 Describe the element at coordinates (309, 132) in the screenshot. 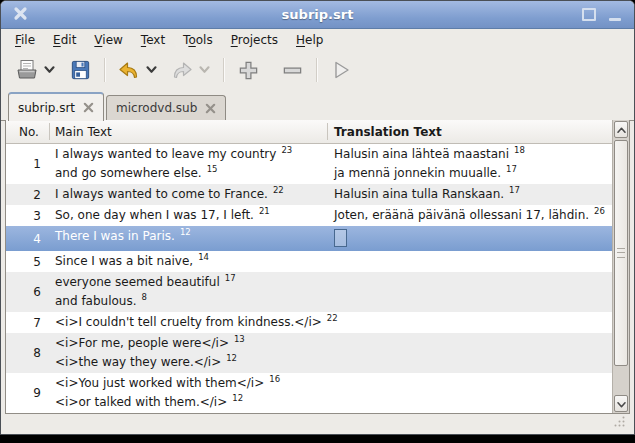

I see `table-header: No. Main Text Translation Text` at that location.